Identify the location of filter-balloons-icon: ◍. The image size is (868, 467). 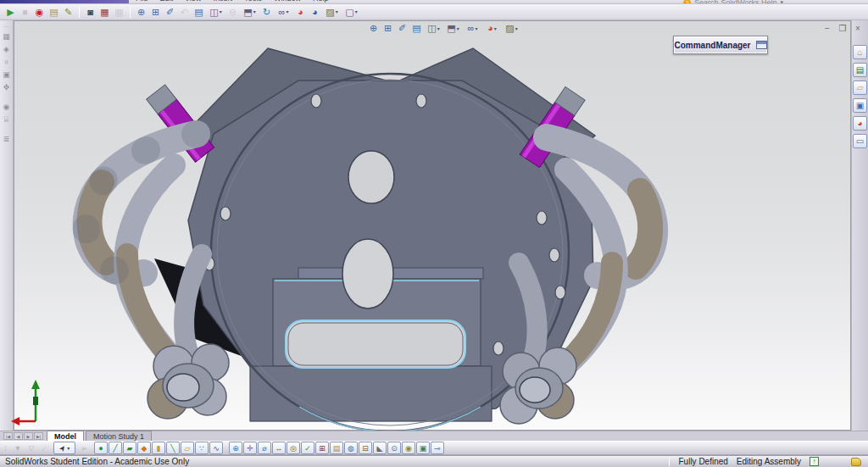
(351, 448).